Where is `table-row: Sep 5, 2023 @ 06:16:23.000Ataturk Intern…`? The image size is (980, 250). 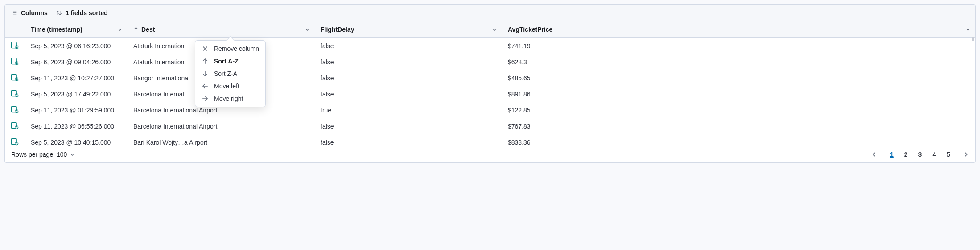
table-row: Sep 5, 2023 @ 06:16:23.000Ataturk Intern… is located at coordinates (490, 46).